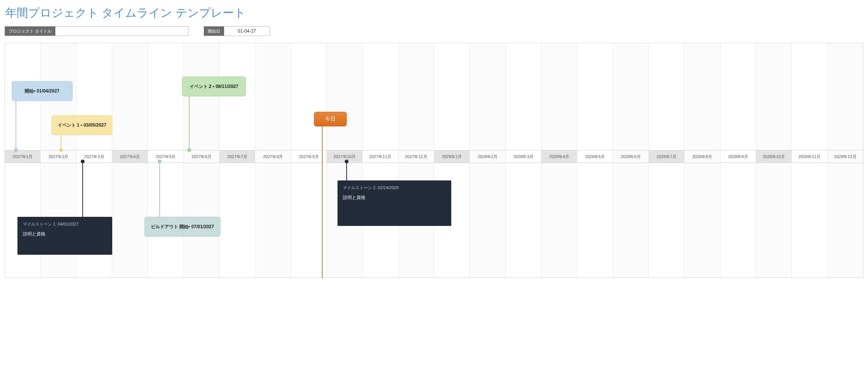  What do you see at coordinates (416, 157) in the screenshot?
I see `axis-label: 2027年12月` at bounding box center [416, 157].